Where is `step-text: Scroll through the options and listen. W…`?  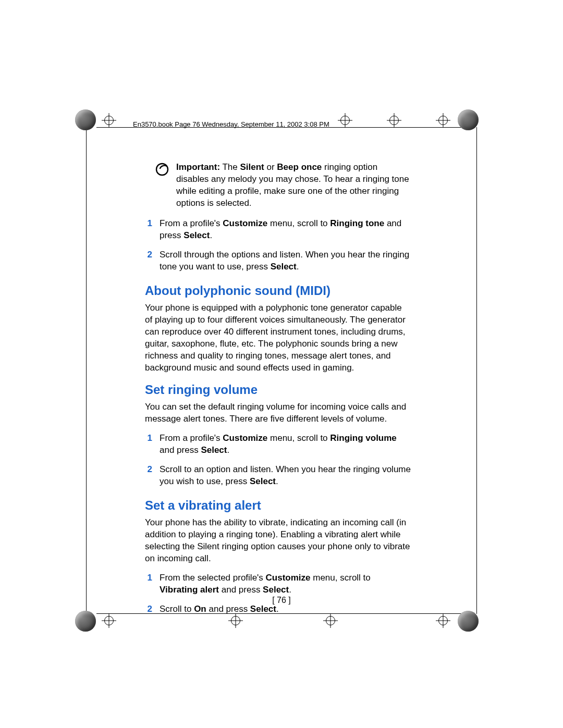
step-text: Scroll through the options and listen. W… is located at coordinates (285, 261).